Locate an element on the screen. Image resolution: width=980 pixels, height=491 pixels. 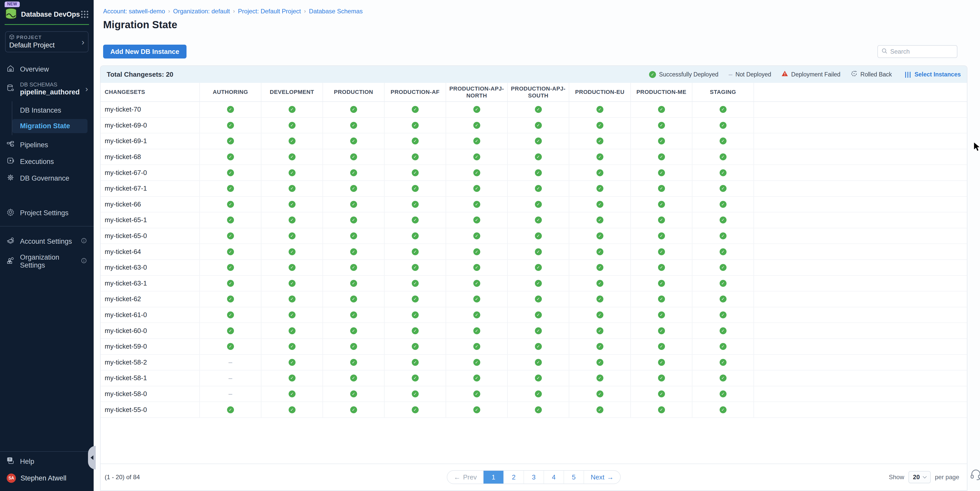
support-headset-icon is located at coordinates (975, 475).